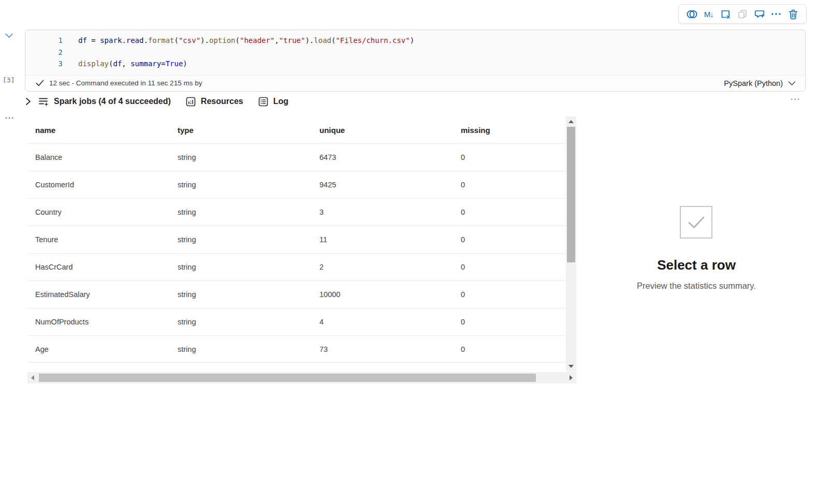  I want to click on table-cell: Tenure, so click(98, 240).